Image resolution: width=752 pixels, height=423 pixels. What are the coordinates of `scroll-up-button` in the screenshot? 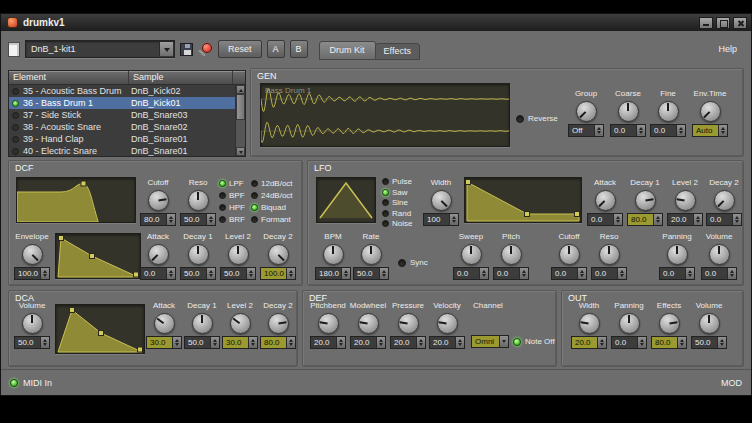 It's located at (240, 90).